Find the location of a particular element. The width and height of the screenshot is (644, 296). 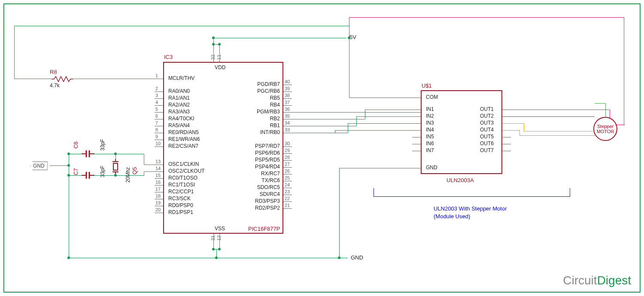

pin-label: OUT5 is located at coordinates (487, 137).